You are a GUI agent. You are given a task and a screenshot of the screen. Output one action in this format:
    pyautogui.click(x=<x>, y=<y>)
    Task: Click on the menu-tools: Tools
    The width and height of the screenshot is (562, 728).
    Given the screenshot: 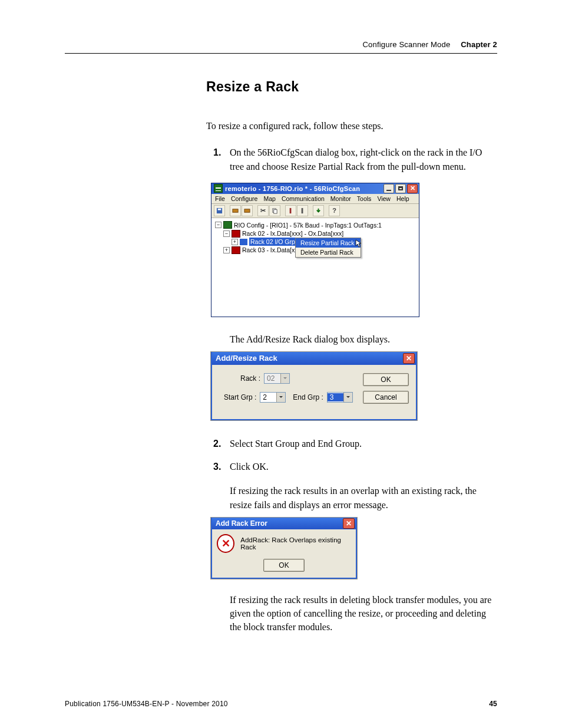 What is the action you would take?
    pyautogui.click(x=364, y=199)
    